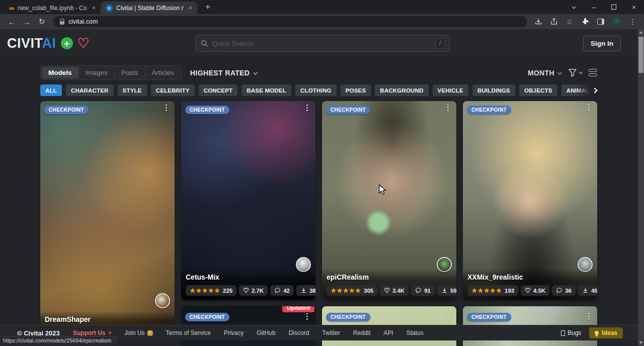 The width and height of the screenshot is (644, 346). What do you see at coordinates (163, 72) in the screenshot?
I see `tab-articles: Articles` at bounding box center [163, 72].